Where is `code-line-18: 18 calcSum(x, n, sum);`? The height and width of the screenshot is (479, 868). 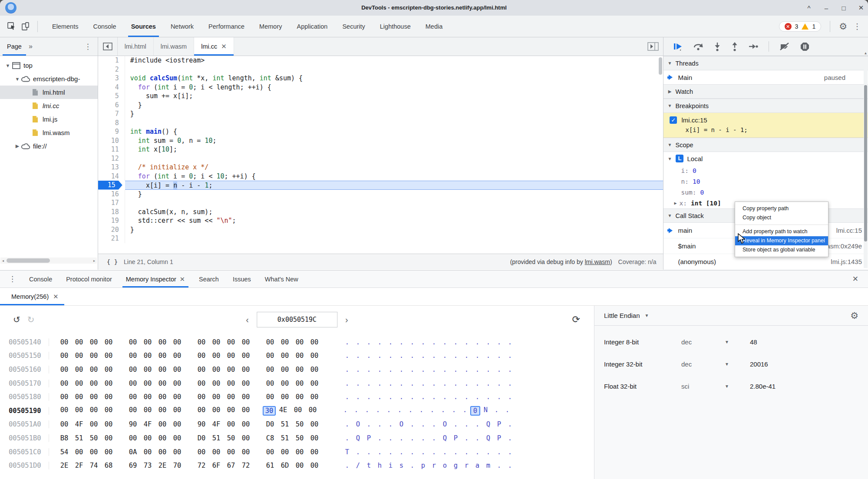 code-line-18: 18 calcSum(x, n, sum); is located at coordinates (381, 212).